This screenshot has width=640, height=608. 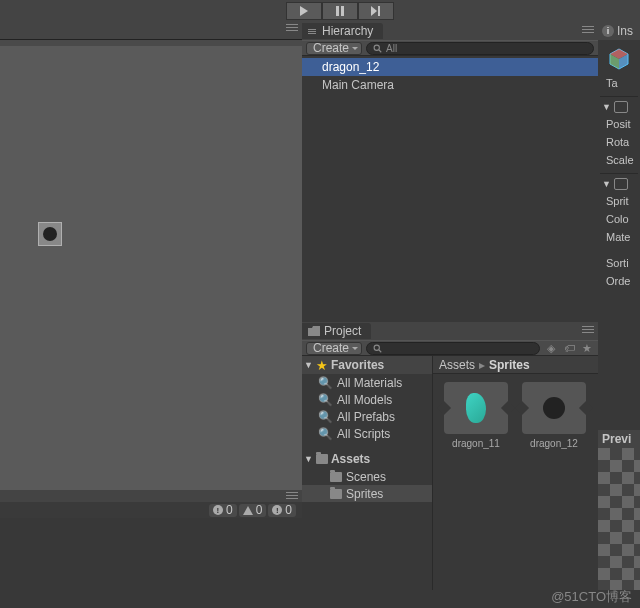 I want to click on playback-controls, so click(x=340, y=11).